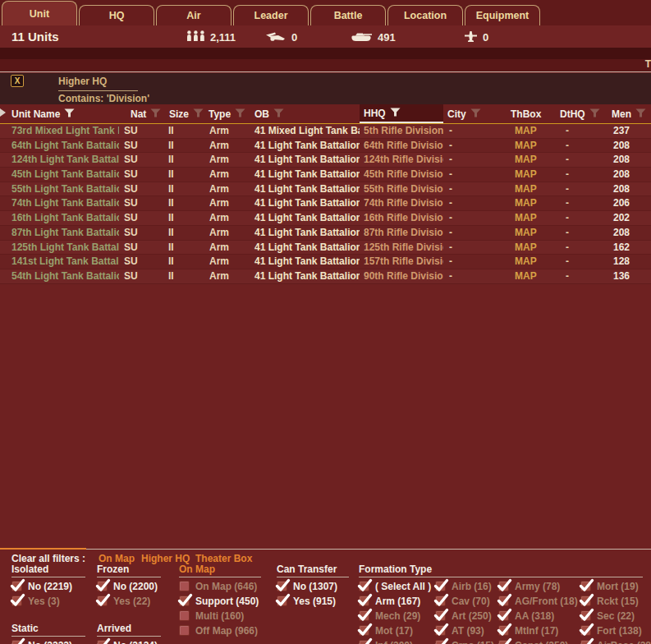  Describe the element at coordinates (394, 631) in the screenshot. I see `filter-option-label: Mot (17)` at that location.